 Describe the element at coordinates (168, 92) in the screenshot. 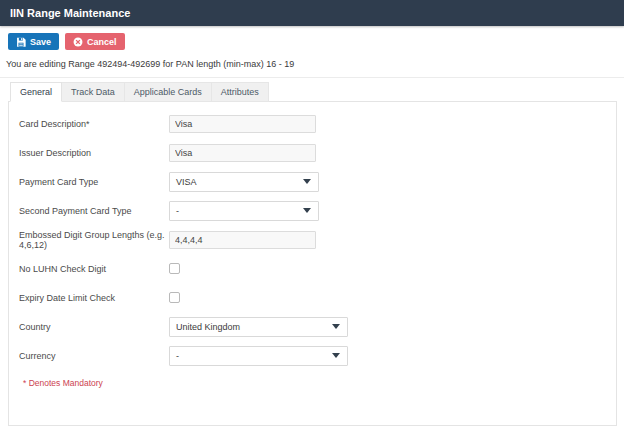

I see `tab-applicable-cards: Applicable Cards` at that location.